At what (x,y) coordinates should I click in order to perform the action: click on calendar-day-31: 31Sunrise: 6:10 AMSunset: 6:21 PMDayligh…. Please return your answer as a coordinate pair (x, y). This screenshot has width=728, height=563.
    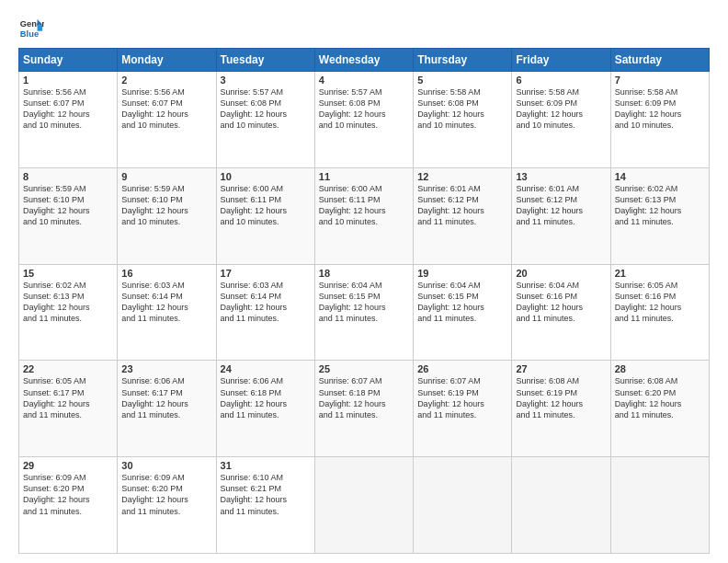
    Looking at the image, I should click on (265, 506).